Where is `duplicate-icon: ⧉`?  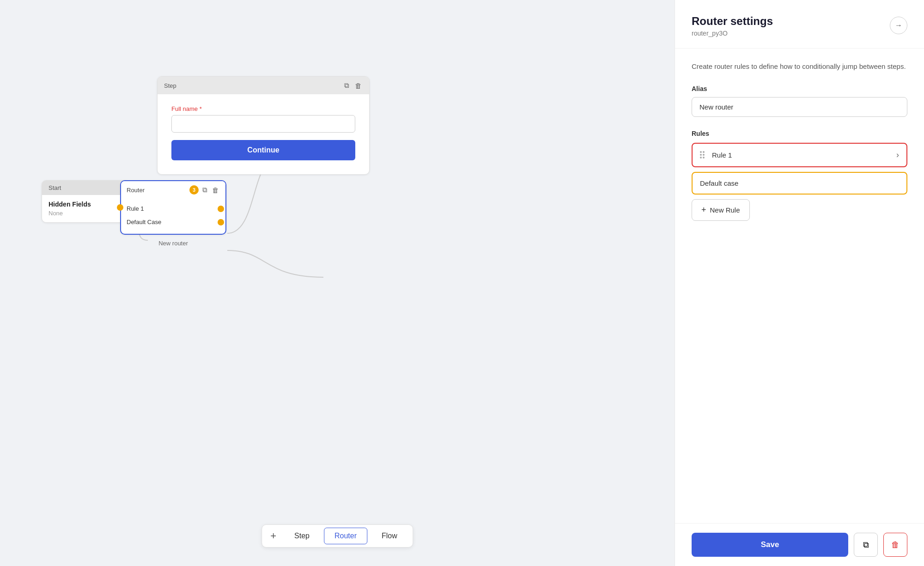
duplicate-icon: ⧉ is located at coordinates (866, 545).